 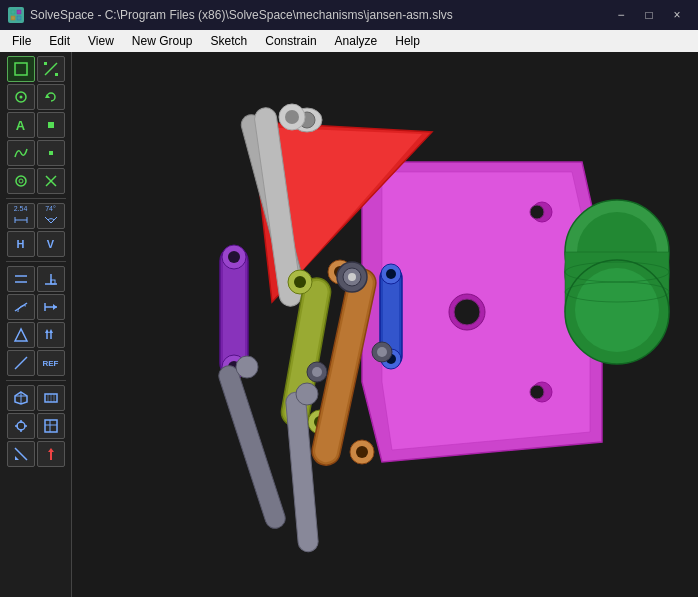 I want to click on motor-cylinder, so click(x=617, y=282).